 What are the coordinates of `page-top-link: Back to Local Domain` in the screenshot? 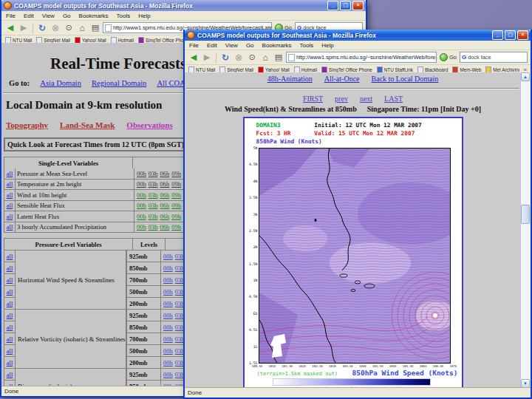 It's located at (405, 78).